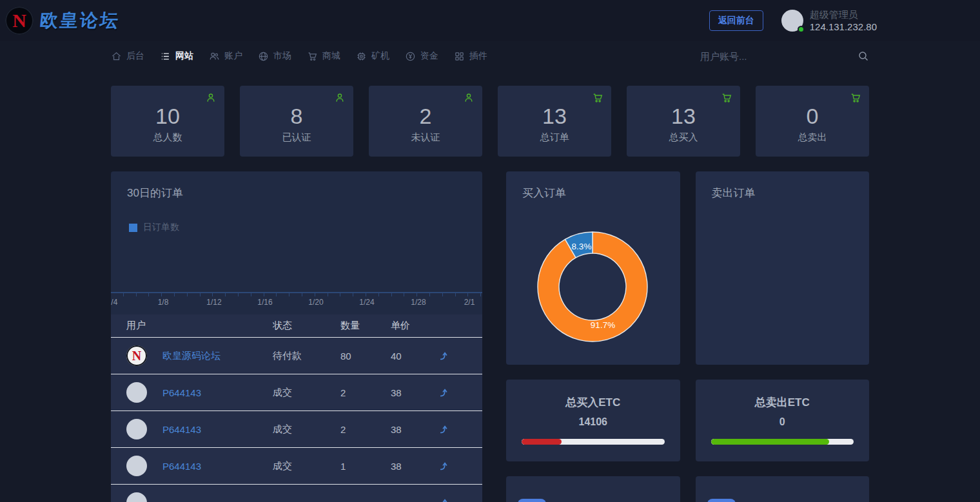 The image size is (980, 502). I want to click on order-qty: 80, so click(366, 356).